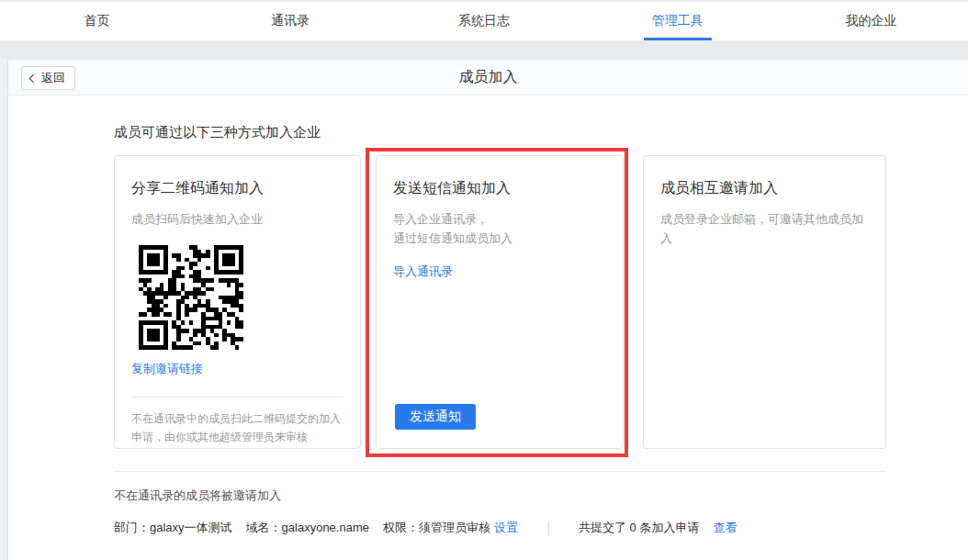 Image resolution: width=968 pixels, height=560 pixels. I want to click on nav-item-admin-tools: 管理工具, so click(678, 21).